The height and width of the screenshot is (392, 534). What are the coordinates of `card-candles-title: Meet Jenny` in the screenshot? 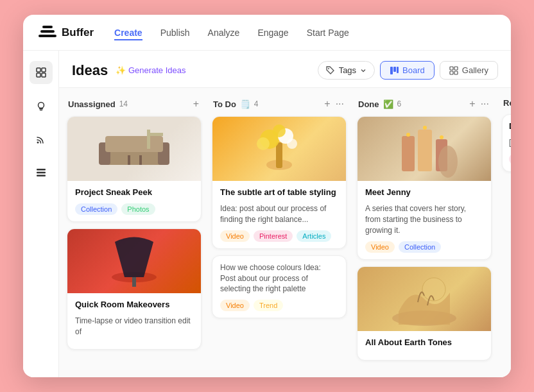 It's located at (424, 192).